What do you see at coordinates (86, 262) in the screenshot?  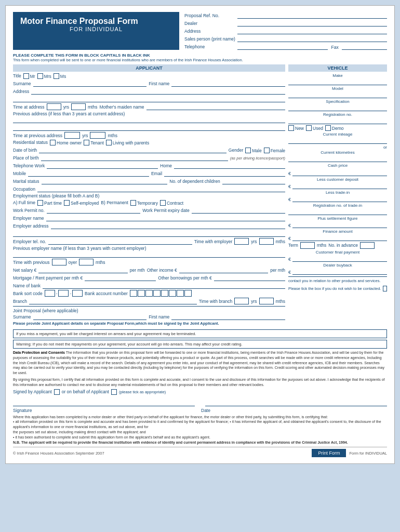 I see `time-prev-emp-mths` at bounding box center [86, 262].